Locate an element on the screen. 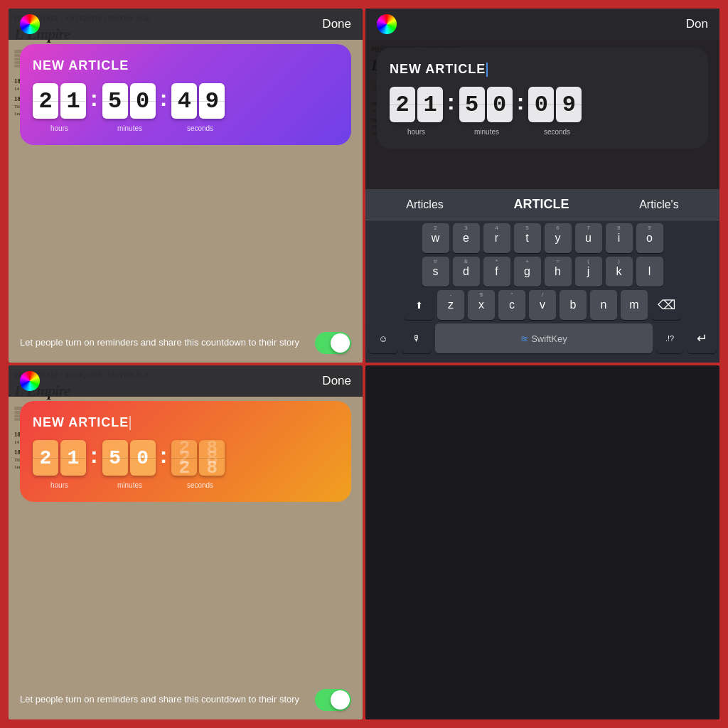 This screenshot has height=728, width=728. key-h: =h is located at coordinates (558, 272).